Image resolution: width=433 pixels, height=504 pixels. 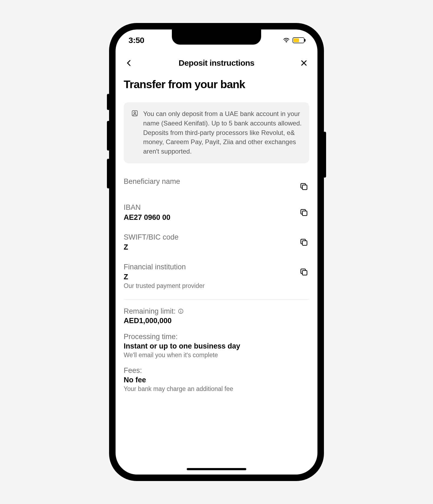 What do you see at coordinates (216, 300) in the screenshot?
I see `divider` at bounding box center [216, 300].